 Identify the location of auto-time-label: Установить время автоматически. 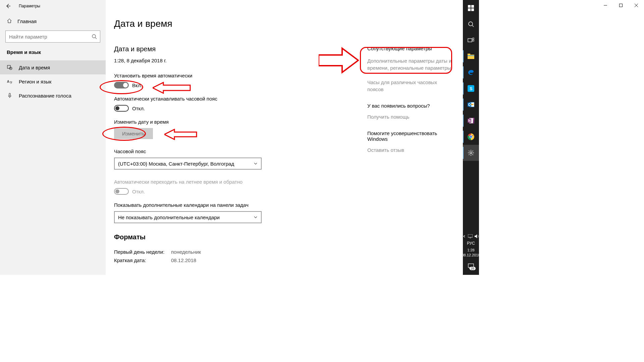
(241, 76).